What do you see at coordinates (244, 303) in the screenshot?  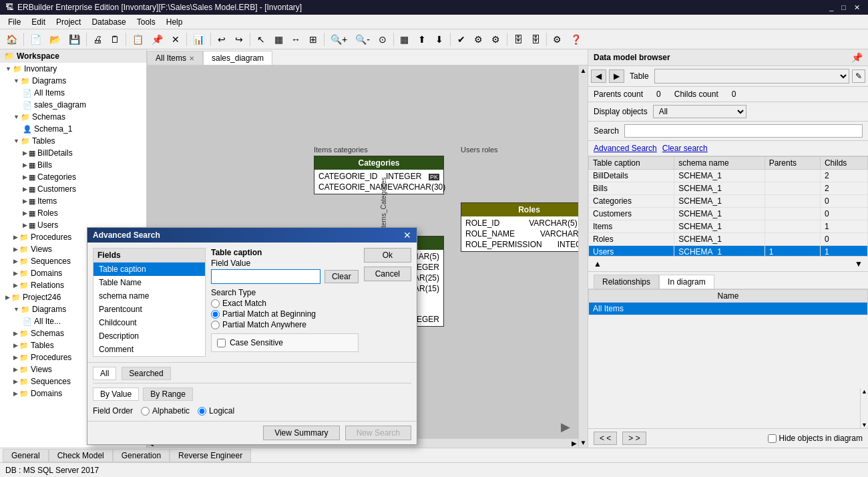 I see `radio-exact-match-label: Exact Match` at bounding box center [244, 303].